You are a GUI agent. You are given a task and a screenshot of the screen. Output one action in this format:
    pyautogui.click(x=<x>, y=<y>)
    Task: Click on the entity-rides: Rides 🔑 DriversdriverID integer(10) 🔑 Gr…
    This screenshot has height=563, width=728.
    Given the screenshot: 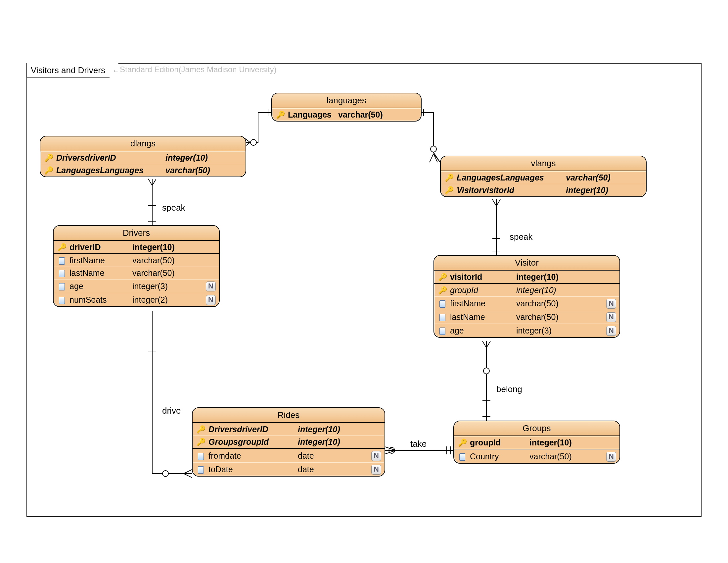 What is the action you would take?
    pyautogui.click(x=289, y=442)
    